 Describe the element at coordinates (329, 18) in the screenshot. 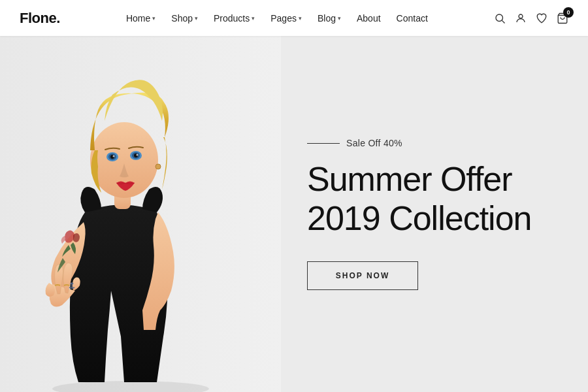

I see `nav-blog: Blog ▾` at that location.